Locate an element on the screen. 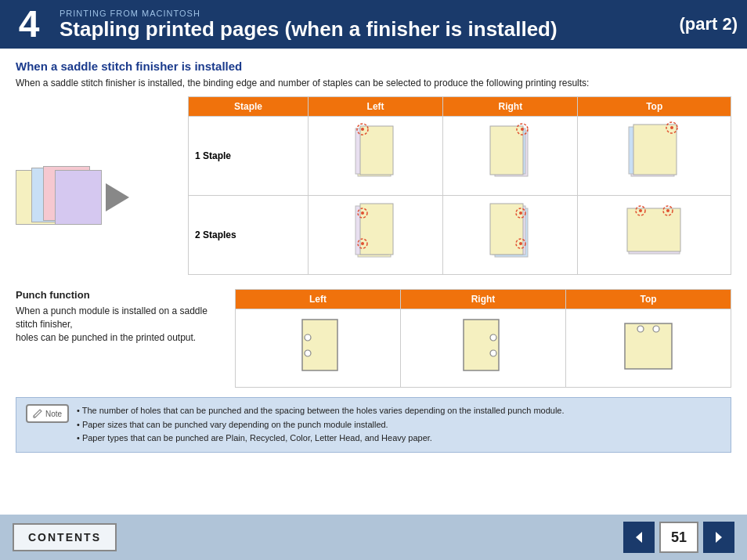 The image size is (747, 560). table-row: 1 Staple is located at coordinates (460, 157).